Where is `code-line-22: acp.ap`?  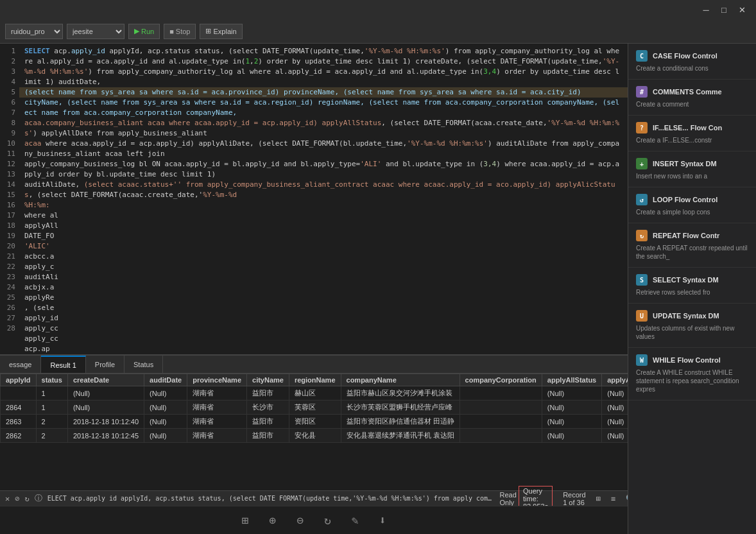
code-line-22: acp.ap is located at coordinates (323, 349).